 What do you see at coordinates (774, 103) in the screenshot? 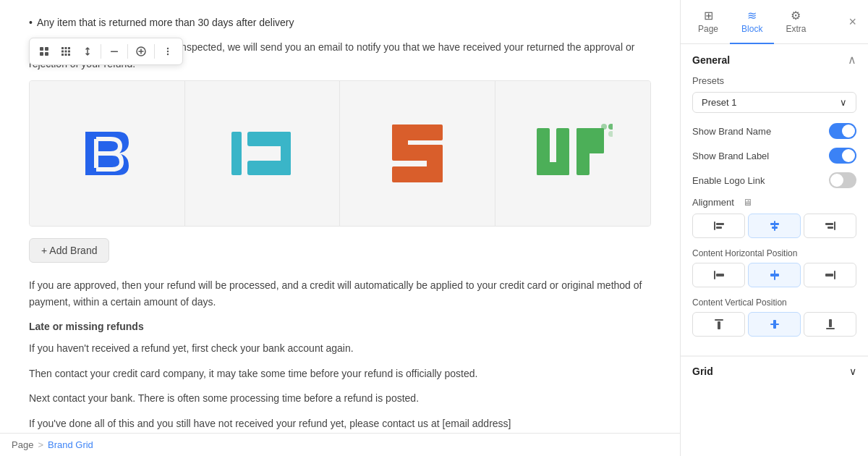
I see `preset-select: Preset 1 ∨` at bounding box center [774, 103].